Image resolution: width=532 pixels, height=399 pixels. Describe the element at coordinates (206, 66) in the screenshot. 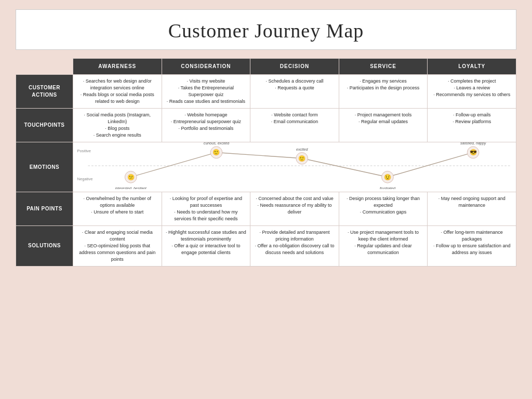

I see `header-consideration: CONSIDERATION` at that location.